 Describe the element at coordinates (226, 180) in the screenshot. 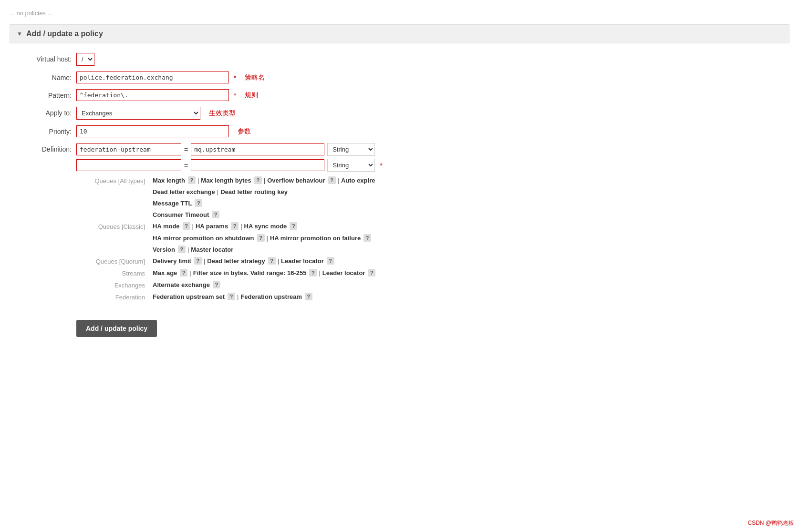

I see `hint-max-length-bytes: Max length bytes` at that location.